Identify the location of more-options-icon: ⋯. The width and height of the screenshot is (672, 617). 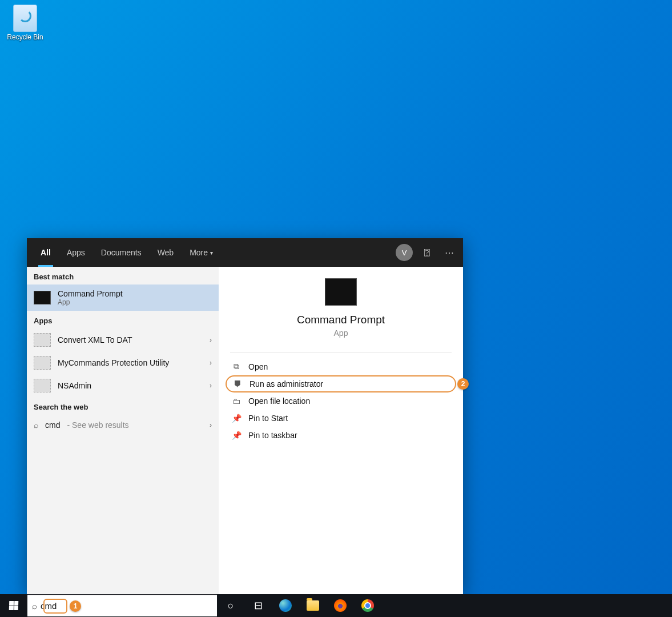
(449, 253).